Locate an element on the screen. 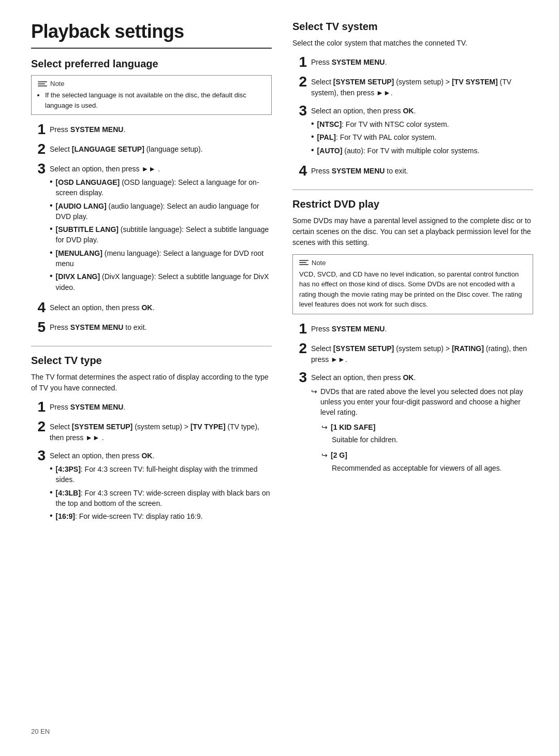 This screenshot has width=559, height=756. section-tv-system-title: Select TV system is located at coordinates (413, 27).